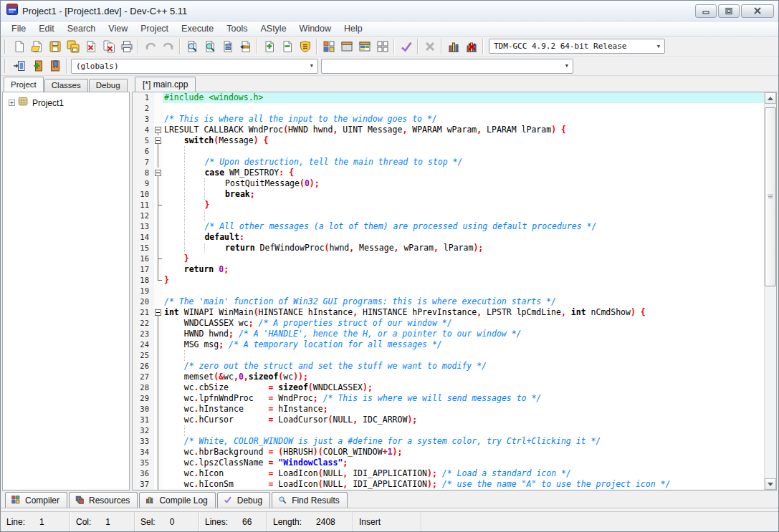 Image resolution: width=779 pixels, height=532 pixels. Describe the element at coordinates (66, 101) in the screenshot. I see `tree-item-project1: + Project1` at that location.